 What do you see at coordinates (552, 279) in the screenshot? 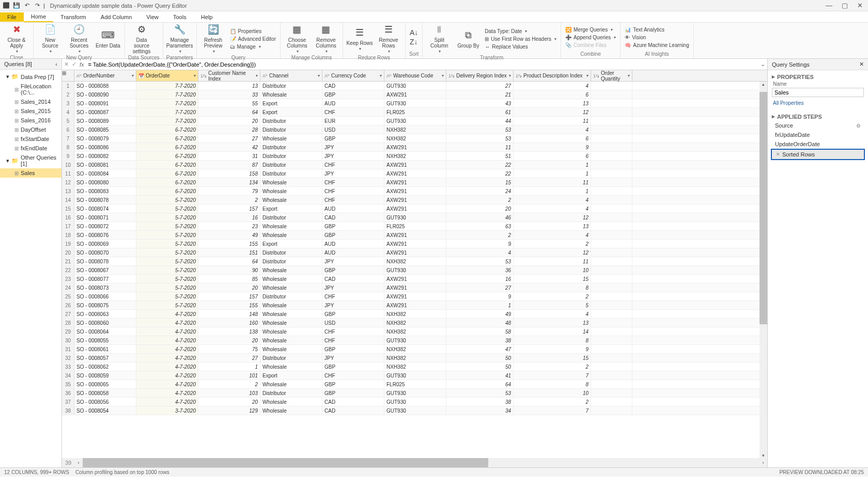
I see `cell: 15` at bounding box center [552, 279].